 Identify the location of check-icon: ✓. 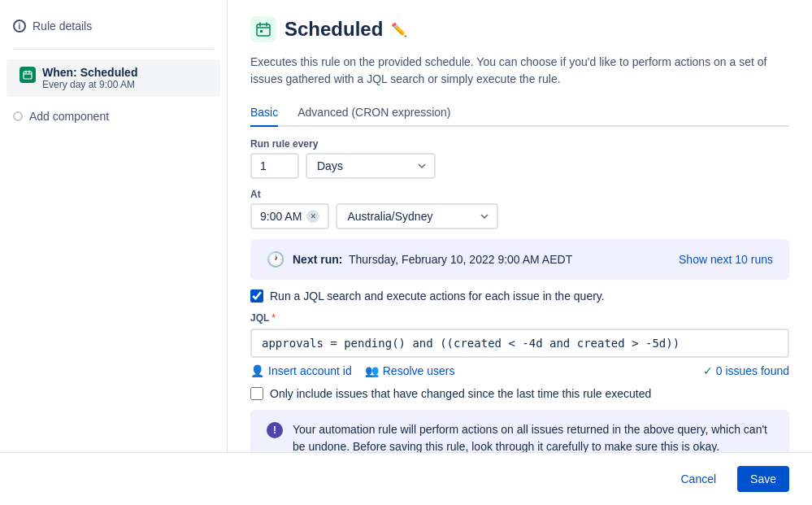
(708, 371).